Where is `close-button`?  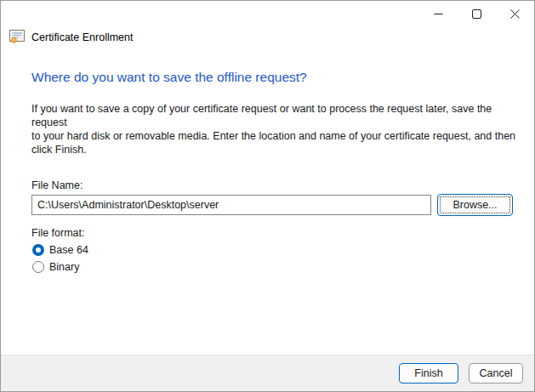
close-button is located at coordinates (515, 14).